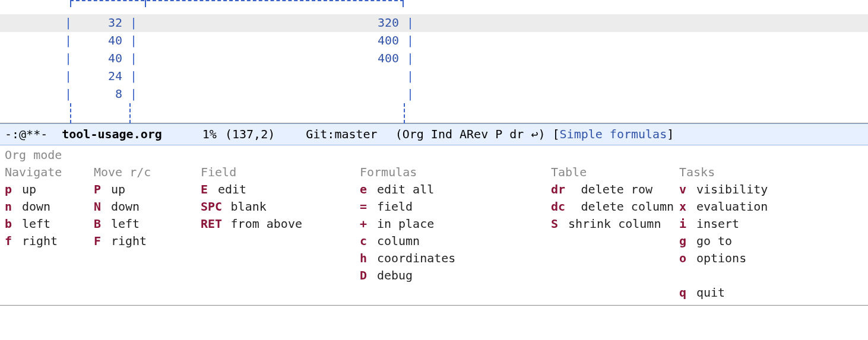  I want to click on keybinding: = field, so click(455, 206).